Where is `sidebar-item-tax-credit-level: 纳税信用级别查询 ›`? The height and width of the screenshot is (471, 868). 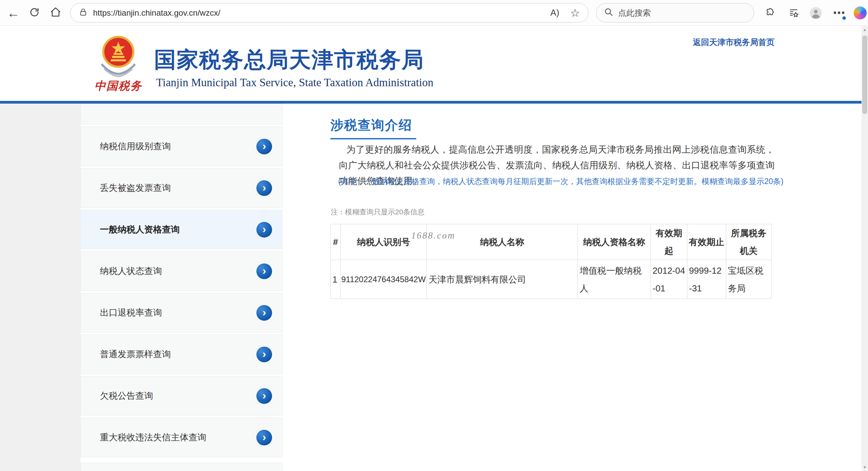 sidebar-item-tax-credit-level: 纳税信用级别查询 › is located at coordinates (181, 147).